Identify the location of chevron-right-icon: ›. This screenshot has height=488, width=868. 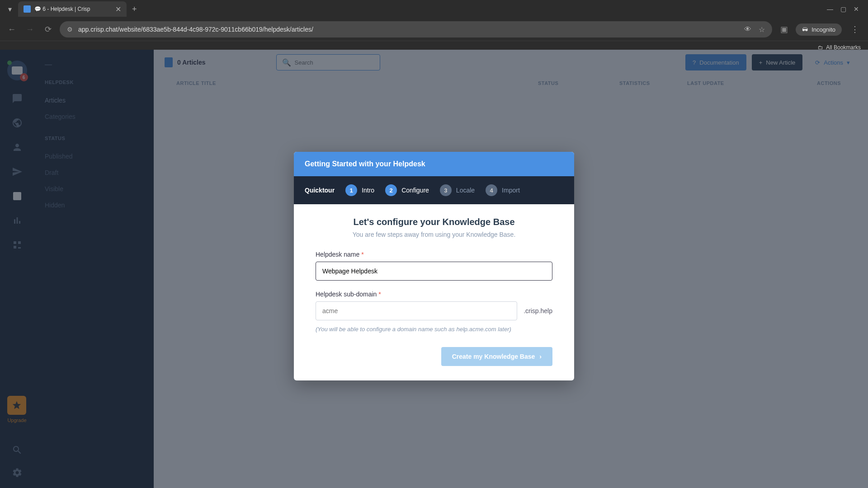
(541, 357).